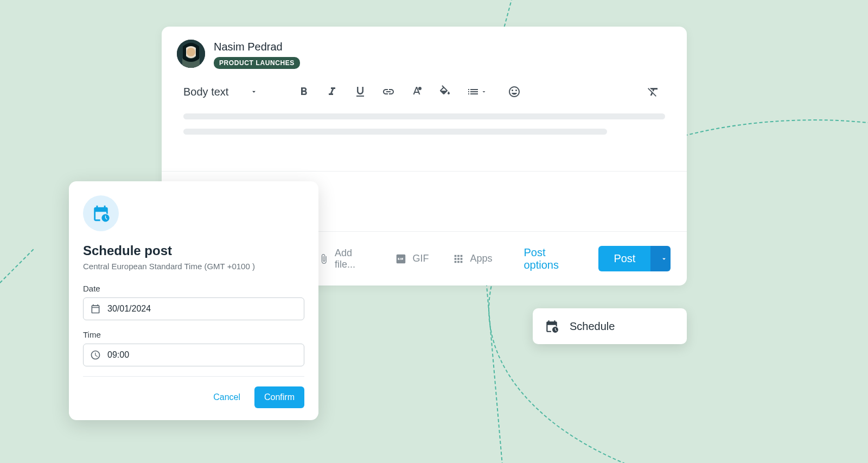  What do you see at coordinates (194, 266) in the screenshot?
I see `modal-subtitle: Central European Standard Time (GMT +010…` at bounding box center [194, 266].